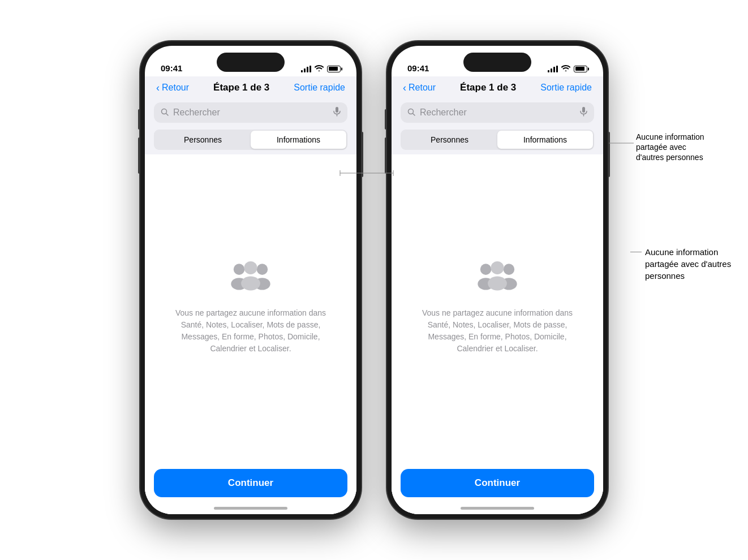 Image resolution: width=748 pixels, height=560 pixels. Describe the element at coordinates (422, 88) in the screenshot. I see `back-label-right: Retour` at that location.